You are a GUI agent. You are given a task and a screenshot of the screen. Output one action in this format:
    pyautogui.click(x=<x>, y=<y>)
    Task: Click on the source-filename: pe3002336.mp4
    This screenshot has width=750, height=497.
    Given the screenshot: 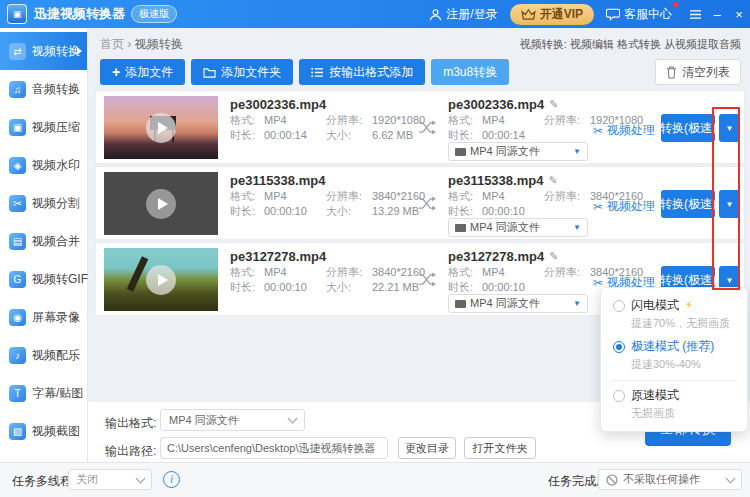 What is the action you would take?
    pyautogui.click(x=278, y=104)
    